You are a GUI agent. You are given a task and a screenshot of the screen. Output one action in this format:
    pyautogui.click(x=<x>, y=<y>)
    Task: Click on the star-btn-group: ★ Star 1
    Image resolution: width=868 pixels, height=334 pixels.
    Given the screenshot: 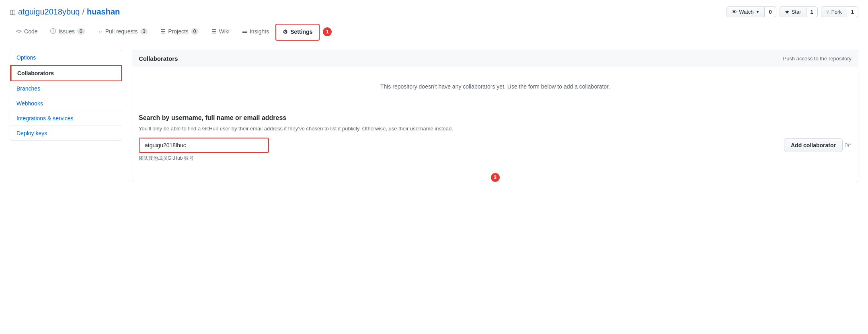 What is the action you would take?
    pyautogui.click(x=798, y=12)
    